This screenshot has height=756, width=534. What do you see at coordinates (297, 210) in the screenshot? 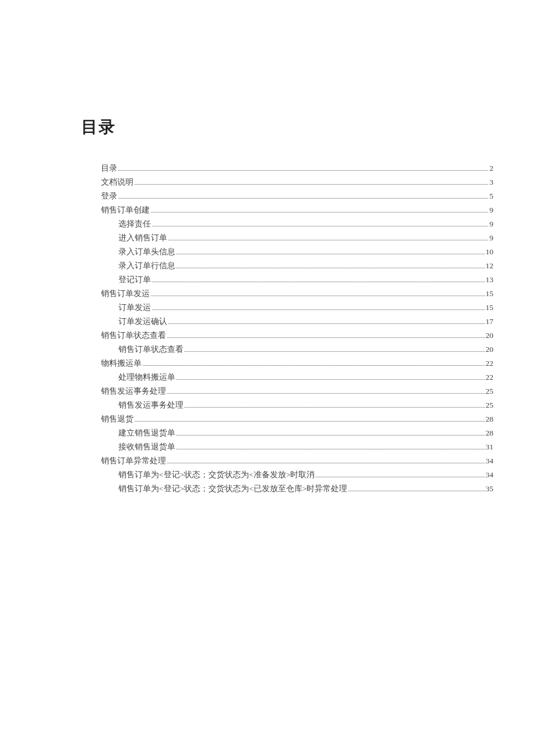
I see `toc-entry: 销售订单创建9` at bounding box center [297, 210].